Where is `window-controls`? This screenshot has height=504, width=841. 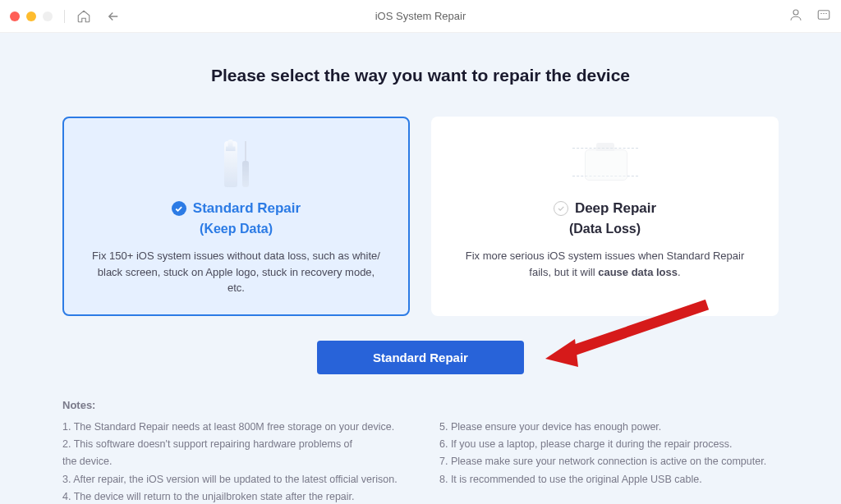
window-controls is located at coordinates (31, 16).